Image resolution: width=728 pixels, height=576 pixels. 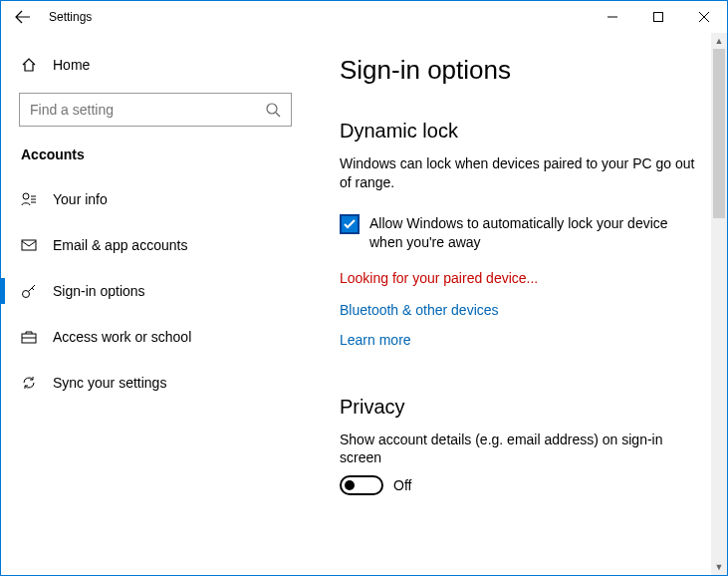 What do you see at coordinates (719, 304) in the screenshot?
I see `scrollbar: ▲ ▼` at bounding box center [719, 304].